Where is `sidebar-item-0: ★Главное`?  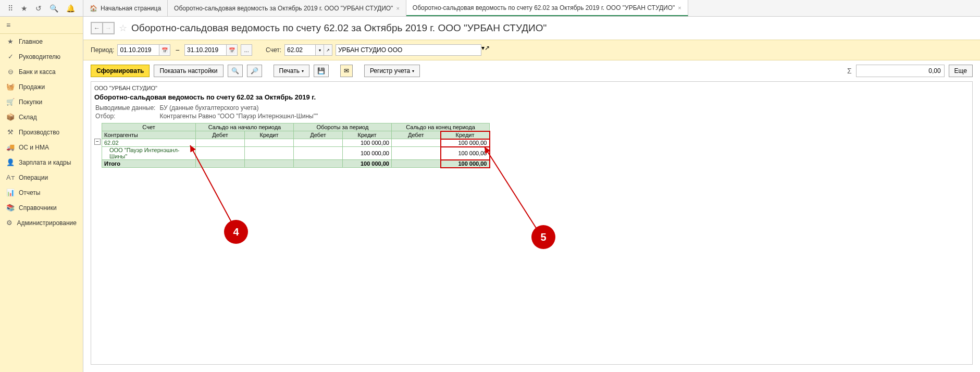
sidebar-item-0: ★Главное is located at coordinates (42, 42).